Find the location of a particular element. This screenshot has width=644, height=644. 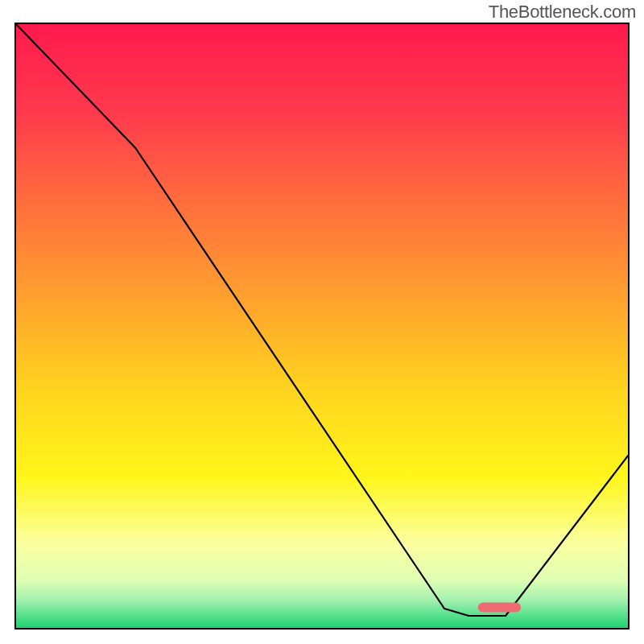

optimal-range-marker is located at coordinates (499, 608).